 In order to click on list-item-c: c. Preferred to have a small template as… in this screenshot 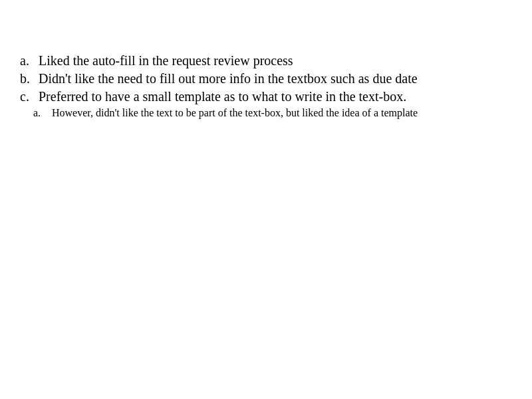, I will do `click(266, 105)`.